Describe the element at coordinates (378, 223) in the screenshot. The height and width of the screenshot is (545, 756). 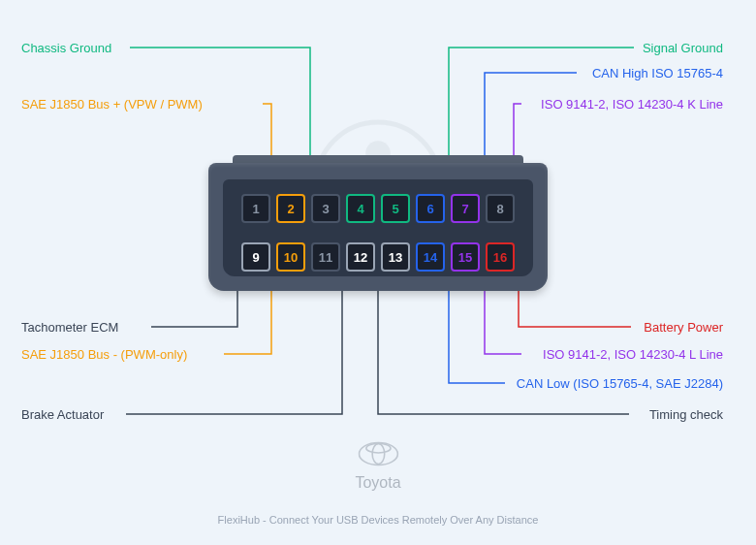
I see `obd-connector: 12345678 910111213141516` at that location.